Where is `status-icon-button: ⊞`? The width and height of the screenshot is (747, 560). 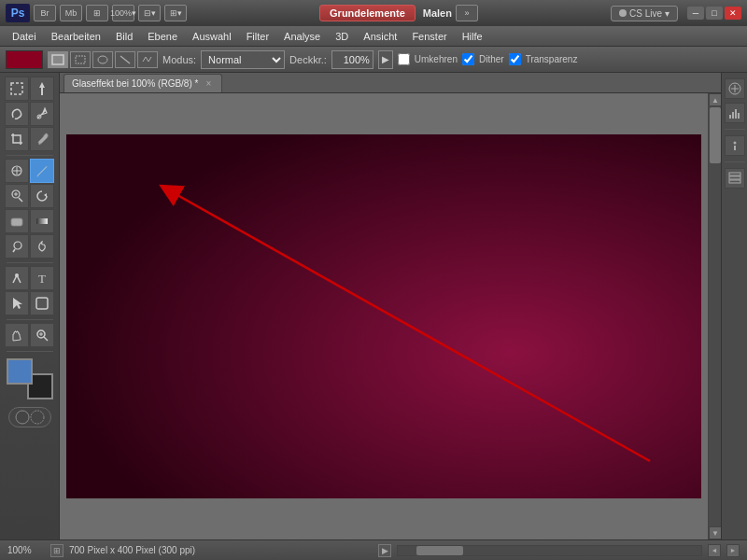 status-icon-button: ⊞ is located at coordinates (57, 551).